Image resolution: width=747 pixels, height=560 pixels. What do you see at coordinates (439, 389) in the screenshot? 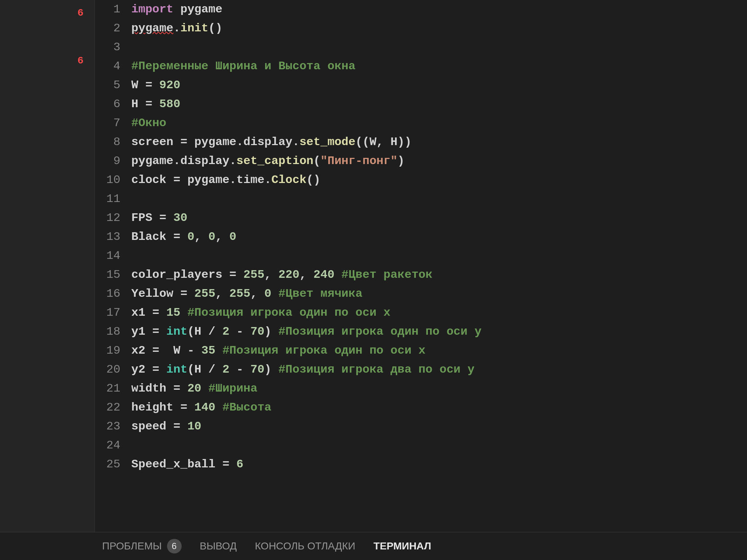
I see `code-line: width = 20 #Ширина` at bounding box center [439, 389].